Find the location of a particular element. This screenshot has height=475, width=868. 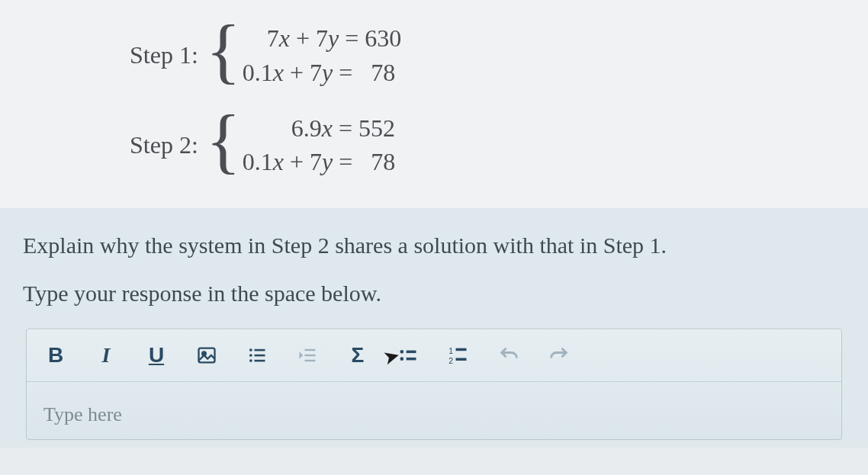

editor-placeholder: Type here is located at coordinates (82, 415).